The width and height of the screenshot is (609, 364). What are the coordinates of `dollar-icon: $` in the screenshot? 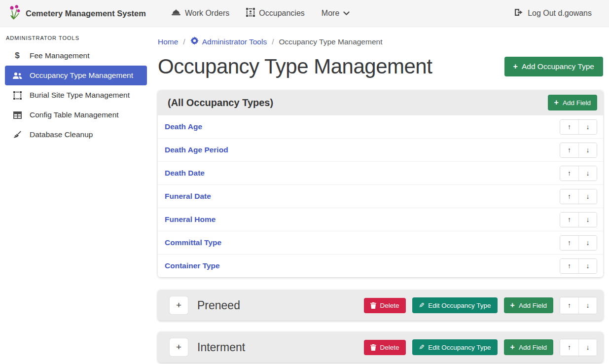 It's located at (17, 56).